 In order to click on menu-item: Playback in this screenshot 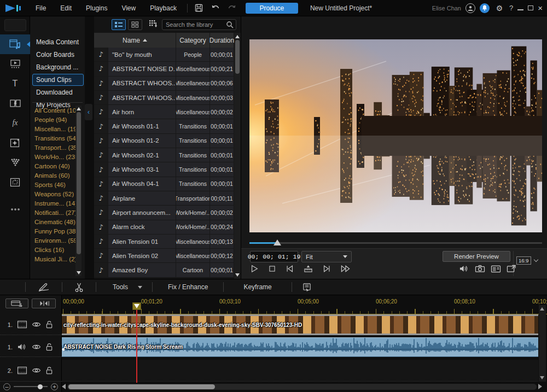, I will do `click(163, 8)`.